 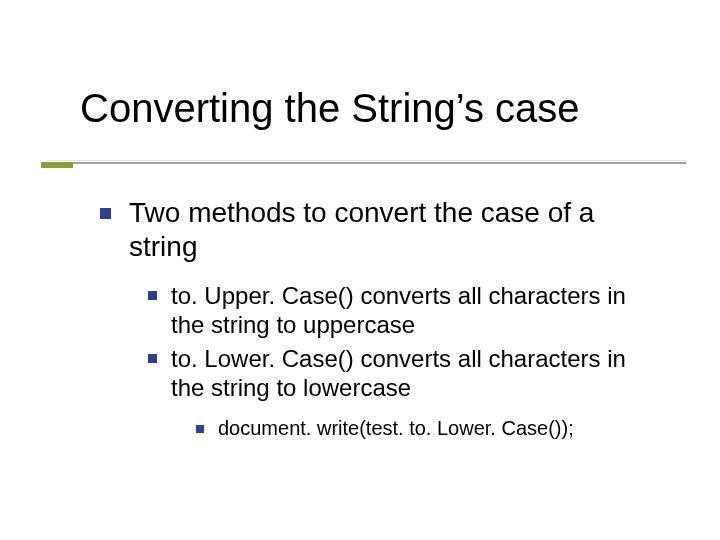 What do you see at coordinates (428, 428) in the screenshot?
I see `lvl3-group: document. write(test. to. Lower. Case())…` at bounding box center [428, 428].